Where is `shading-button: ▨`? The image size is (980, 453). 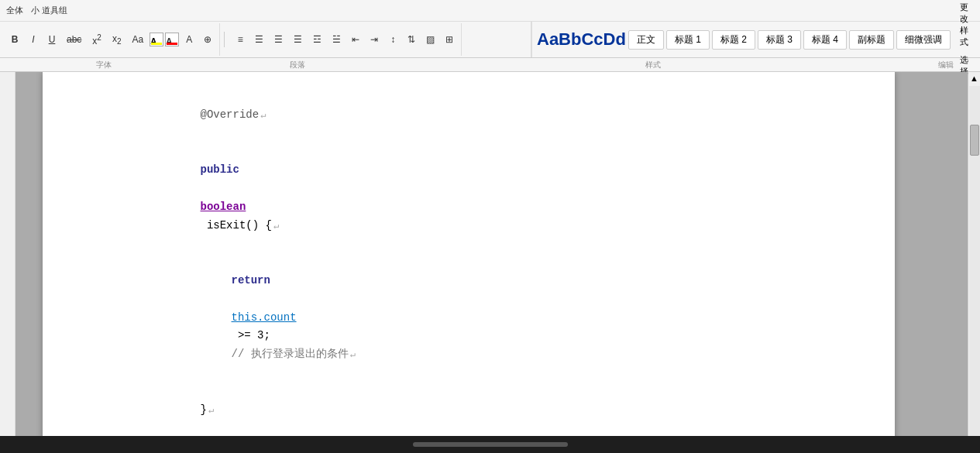 shading-button: ▨ is located at coordinates (431, 39).